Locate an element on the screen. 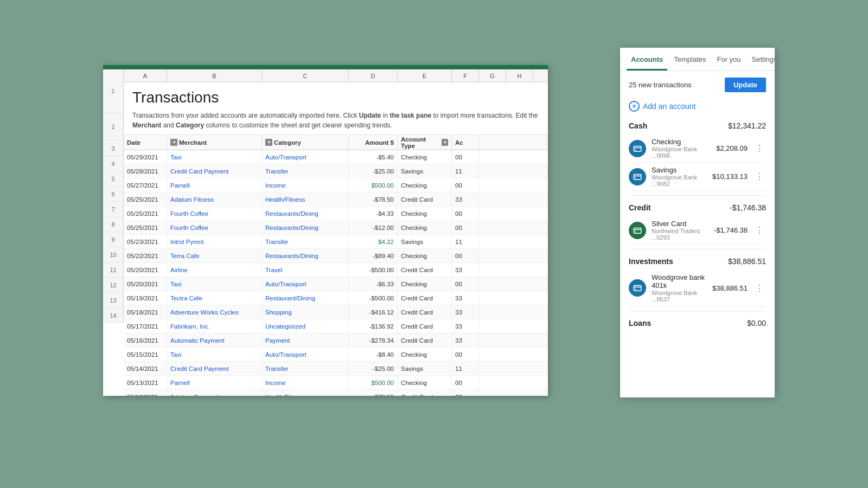  col-a: A is located at coordinates (145, 76).